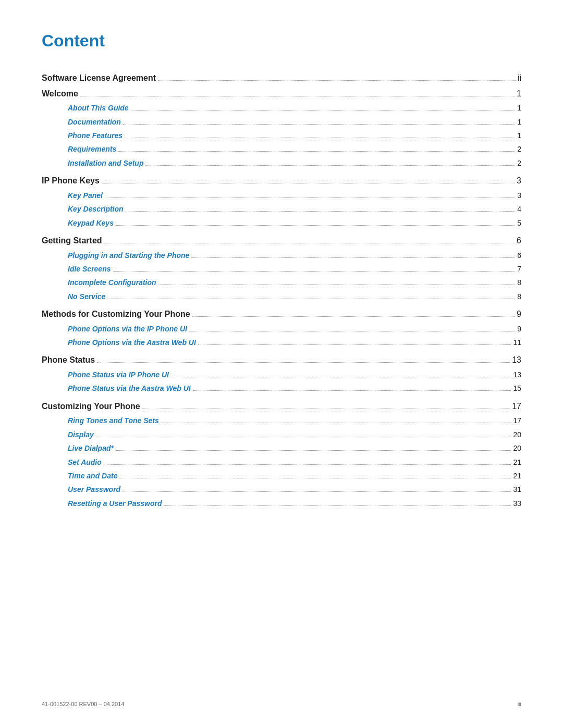  What do you see at coordinates (519, 269) in the screenshot?
I see `toc-page-idle-screens: 7` at bounding box center [519, 269].